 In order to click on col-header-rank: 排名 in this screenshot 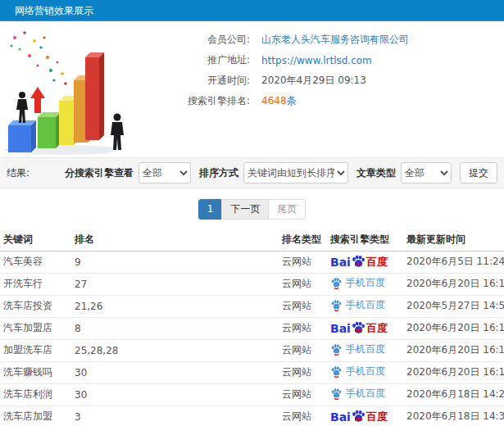, I will do `click(179, 240)`.